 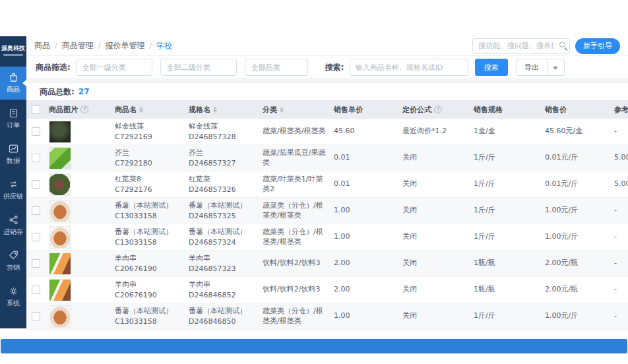 I want to click on search-icon, so click(x=562, y=45).